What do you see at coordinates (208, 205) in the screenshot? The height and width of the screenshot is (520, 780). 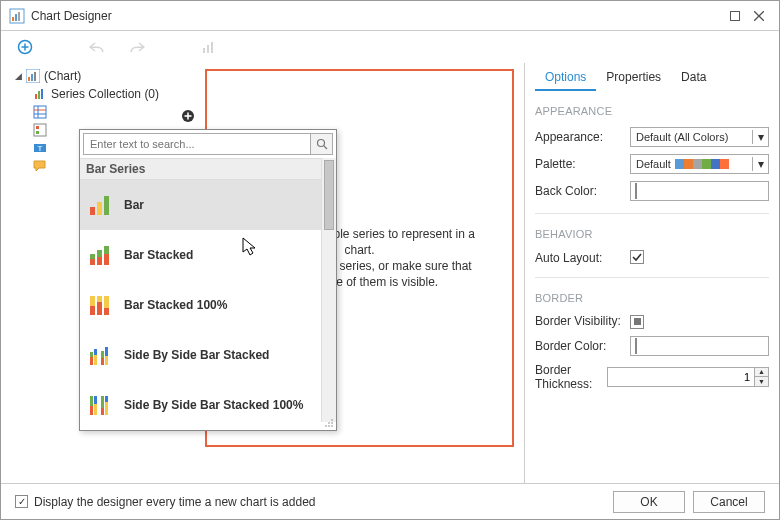 I see `popup-item-bar: Bar` at bounding box center [208, 205].